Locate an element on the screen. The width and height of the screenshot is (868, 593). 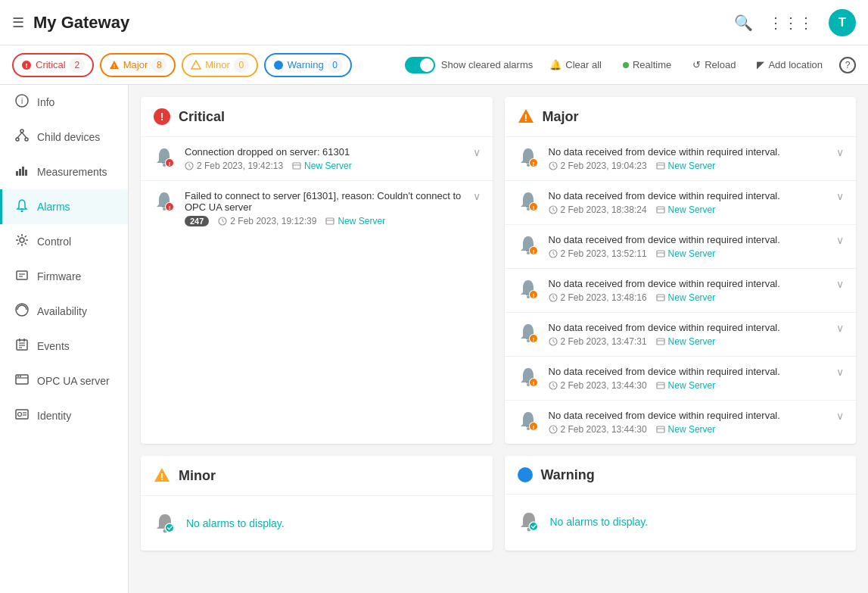
sidebar-label-opc-ua-server: OPC UA server is located at coordinates (73, 381).